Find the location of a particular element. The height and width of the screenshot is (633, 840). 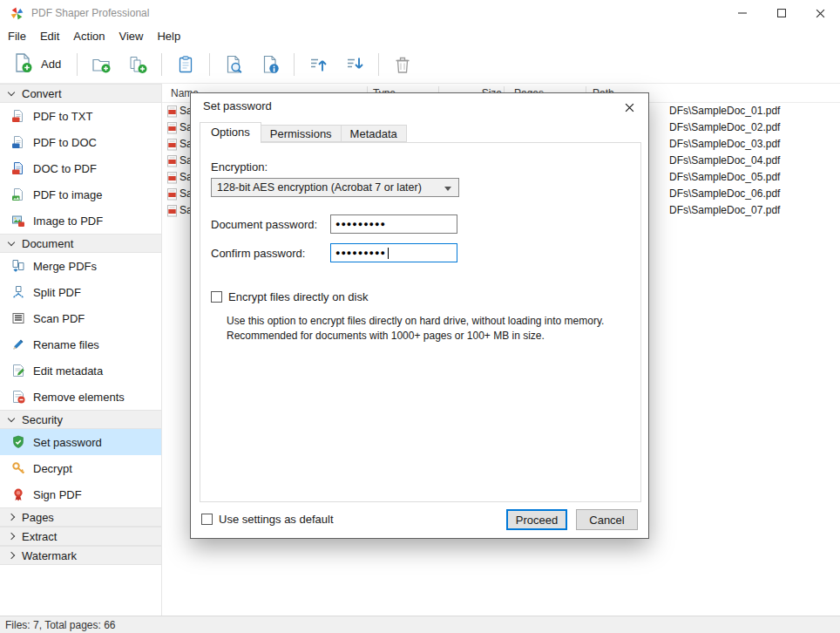

minimize-icon is located at coordinates (742, 13).